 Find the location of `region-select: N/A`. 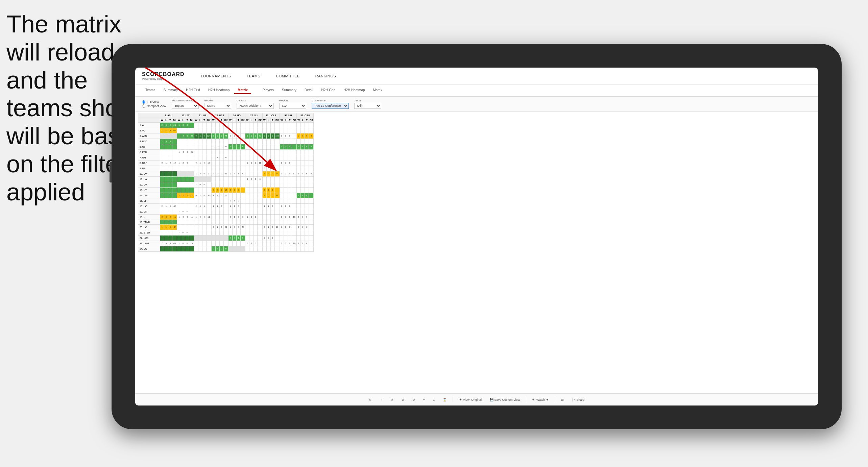

region-select: N/A is located at coordinates (293, 106).